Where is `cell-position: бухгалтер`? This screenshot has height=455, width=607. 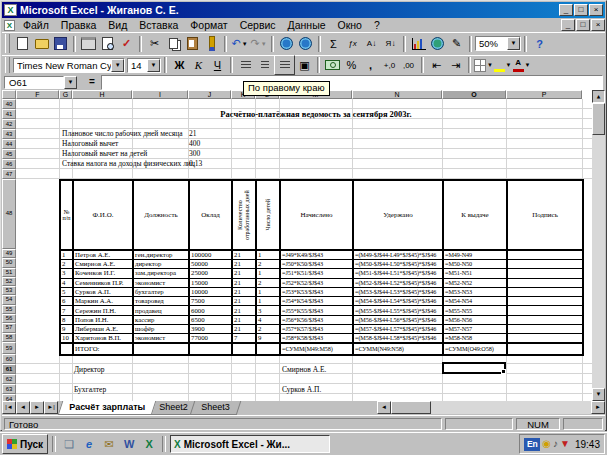 cell-position: бухгалтер is located at coordinates (161, 292).